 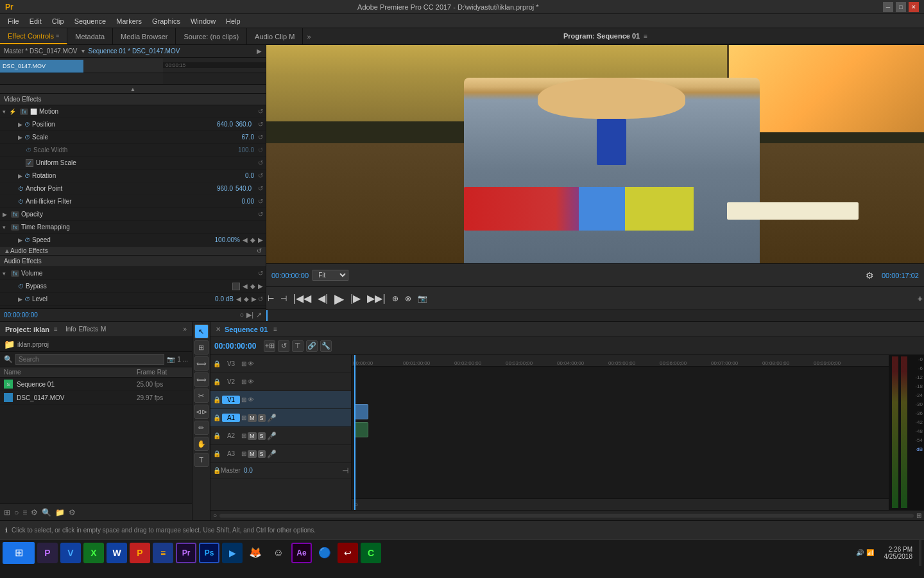 What do you see at coordinates (252, 454) in the screenshot?
I see `a3-m-btn: M` at bounding box center [252, 454].